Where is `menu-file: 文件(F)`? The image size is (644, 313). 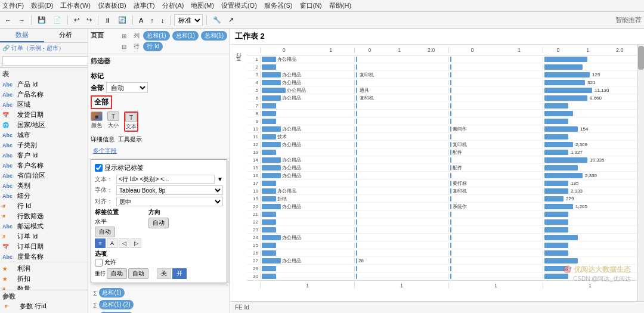
menu-file: 文件(F) is located at coordinates (13, 6).